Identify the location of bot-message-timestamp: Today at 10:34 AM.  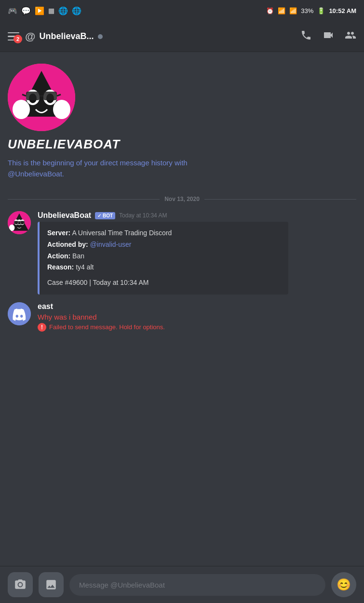
(143, 215).